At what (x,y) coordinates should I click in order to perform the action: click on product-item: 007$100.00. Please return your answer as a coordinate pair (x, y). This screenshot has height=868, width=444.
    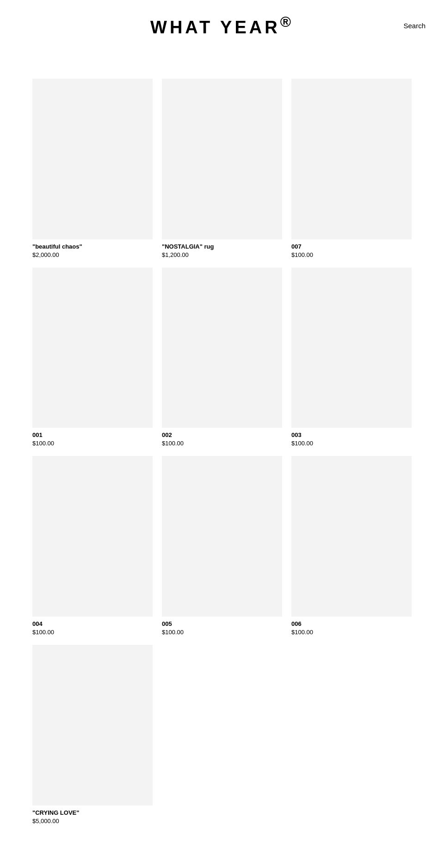
    Looking at the image, I should click on (352, 169).